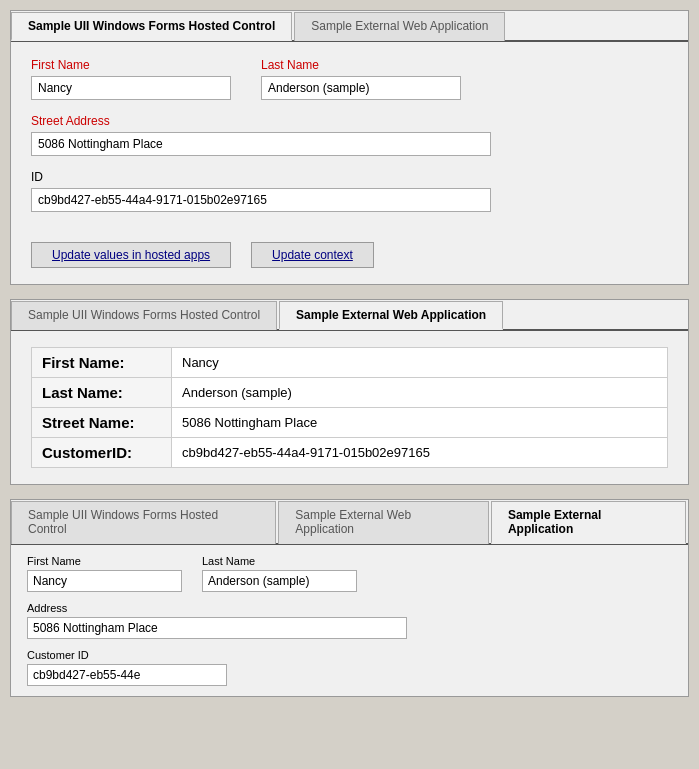 This screenshot has width=699, height=769. I want to click on panel1-id-field: ID, so click(350, 191).